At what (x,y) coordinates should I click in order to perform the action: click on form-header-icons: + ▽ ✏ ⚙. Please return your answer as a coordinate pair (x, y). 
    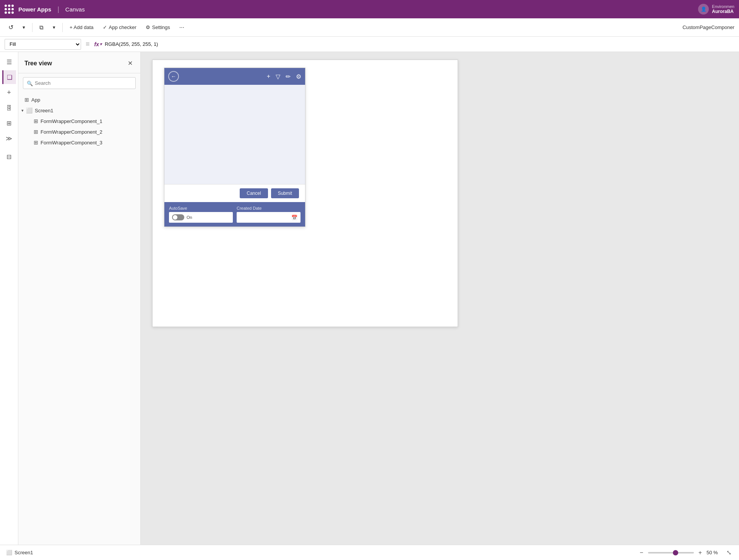
    Looking at the image, I should click on (284, 76).